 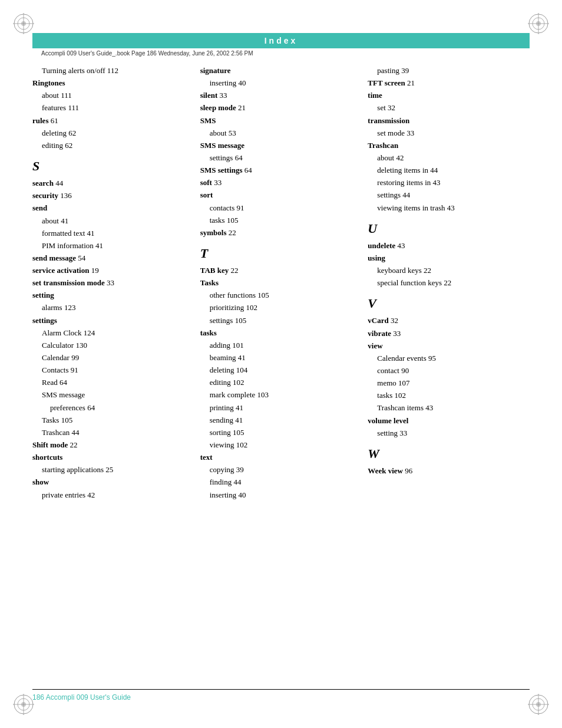 What do you see at coordinates (375, 95) in the screenshot?
I see `entry-main-text: time` at bounding box center [375, 95].